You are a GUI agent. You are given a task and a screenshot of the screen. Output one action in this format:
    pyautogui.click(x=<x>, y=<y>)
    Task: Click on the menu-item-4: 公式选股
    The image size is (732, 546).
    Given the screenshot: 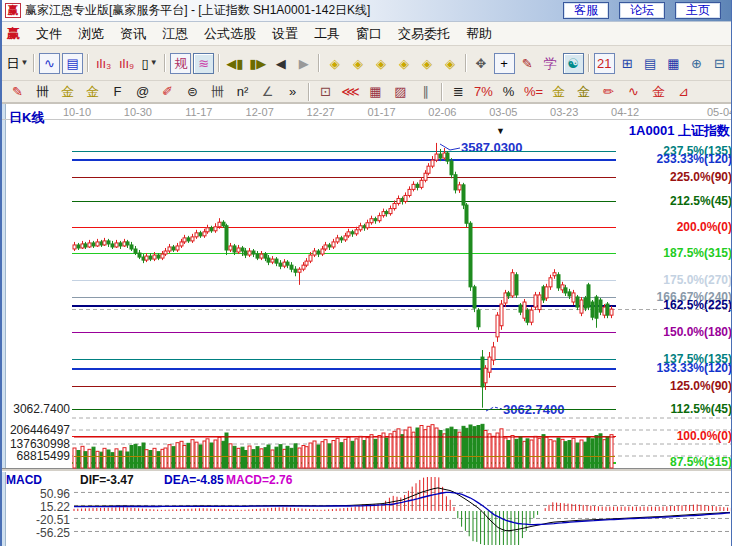 What is the action you would take?
    pyautogui.click(x=230, y=34)
    